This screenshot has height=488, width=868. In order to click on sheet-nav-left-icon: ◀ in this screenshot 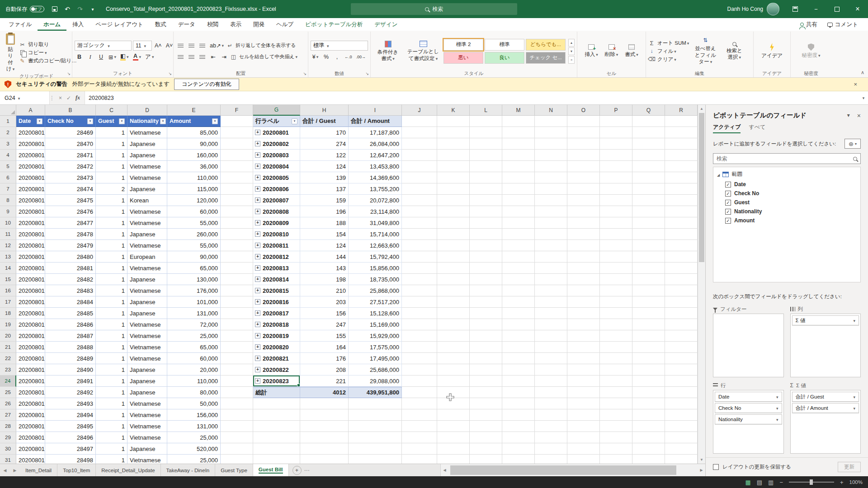, I will do `click(5, 470)`.